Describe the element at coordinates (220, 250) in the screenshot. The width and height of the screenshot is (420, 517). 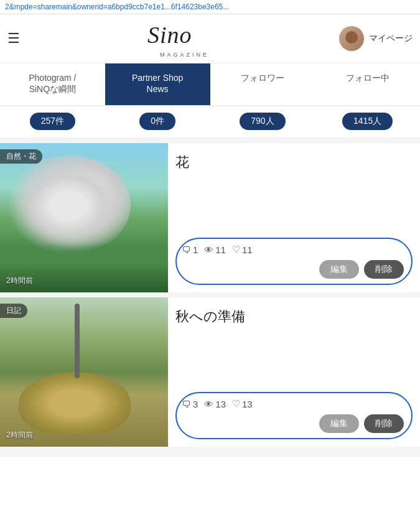
I see `view-count: 11` at that location.